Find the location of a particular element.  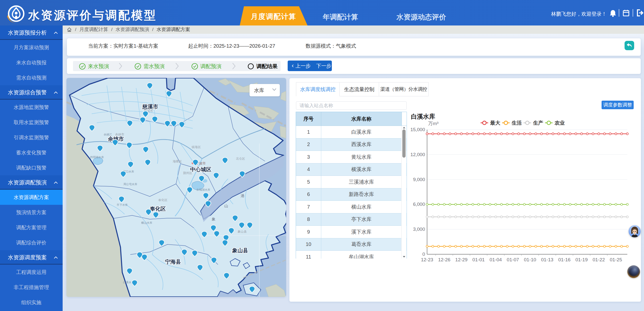

svg-text: 海曙区 is located at coordinates (177, 161).